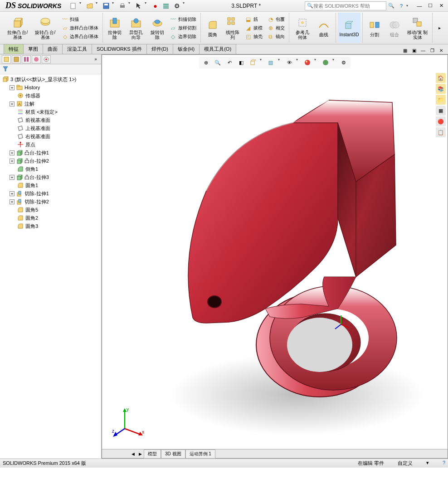 The height and width of the screenshot is (478, 448). I want to click on panel-flyout-icon: », so click(96, 59).